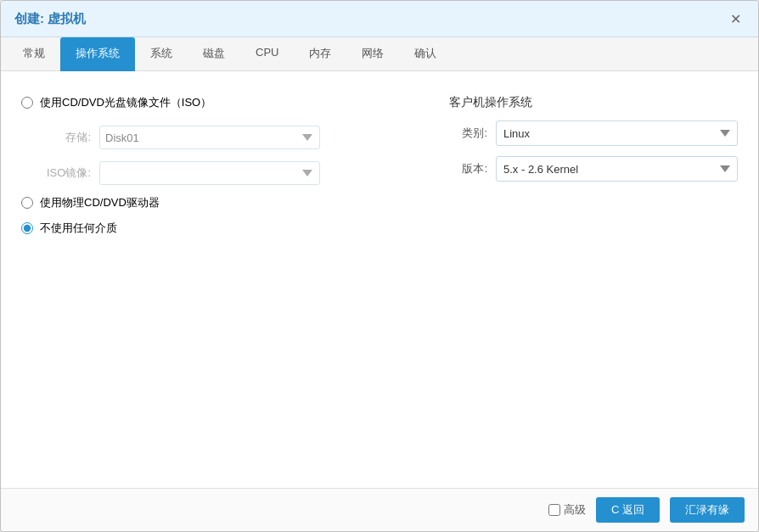 Image resolution: width=759 pixels, height=532 pixels. I want to click on footer: 高级 C 返回 汇渌有缘, so click(380, 509).